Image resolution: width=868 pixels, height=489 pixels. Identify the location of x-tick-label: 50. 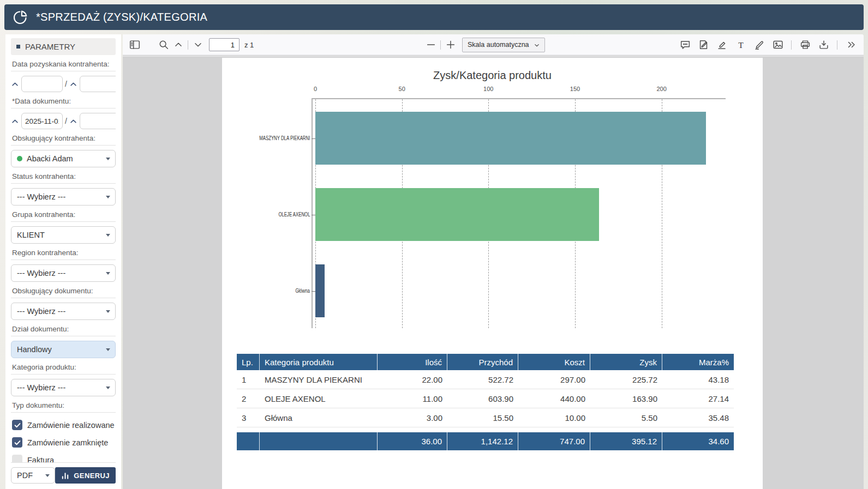
(402, 89).